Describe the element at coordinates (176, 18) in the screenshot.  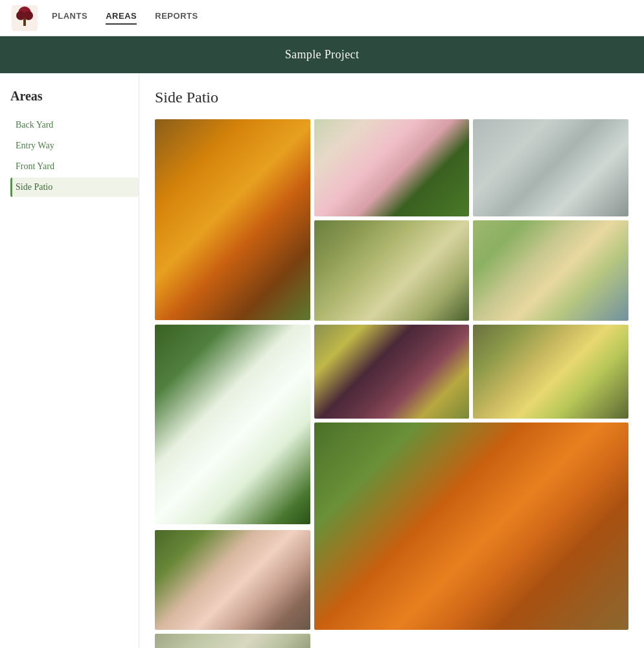
I see `nav-reports: REPORTS` at that location.